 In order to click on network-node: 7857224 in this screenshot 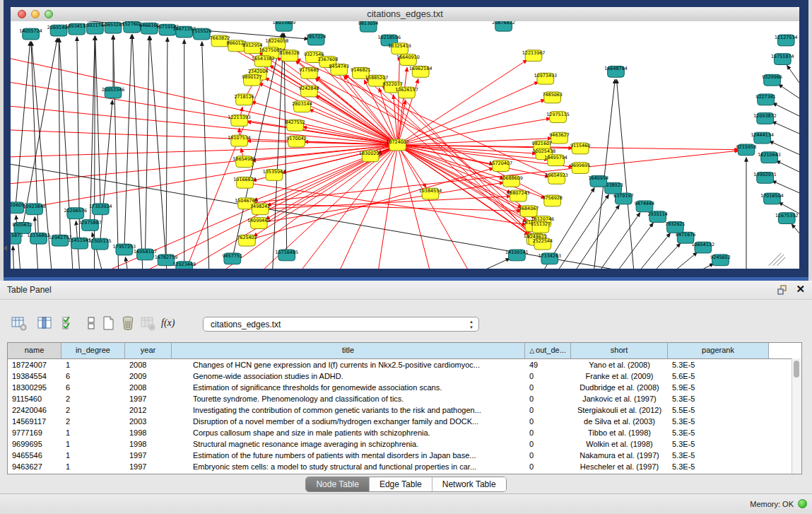, I will do `click(317, 40)`.